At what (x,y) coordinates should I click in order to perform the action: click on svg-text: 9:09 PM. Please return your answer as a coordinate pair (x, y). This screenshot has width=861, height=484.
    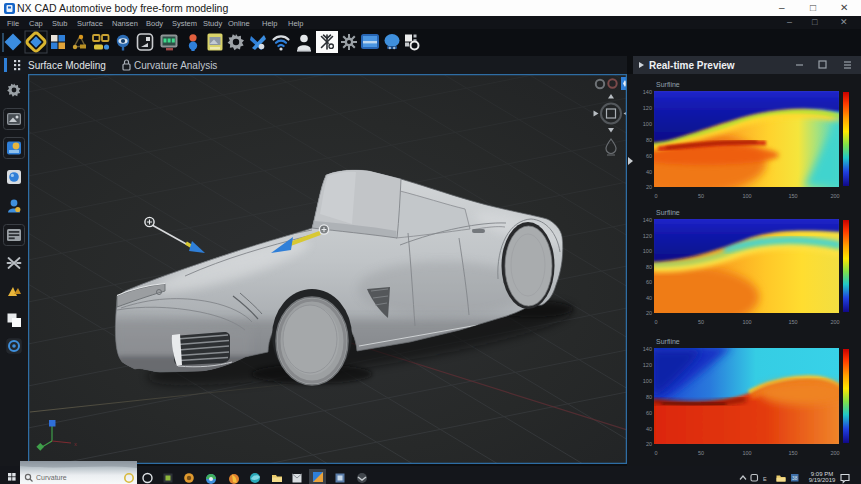
    Looking at the image, I should click on (822, 474).